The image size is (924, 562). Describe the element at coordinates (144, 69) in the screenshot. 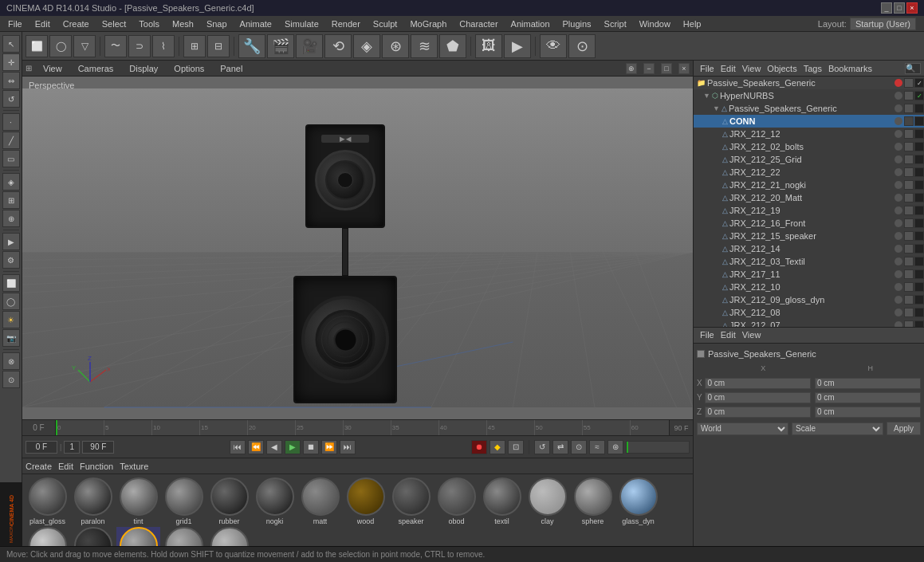

I see `display-tab: Display` at that location.